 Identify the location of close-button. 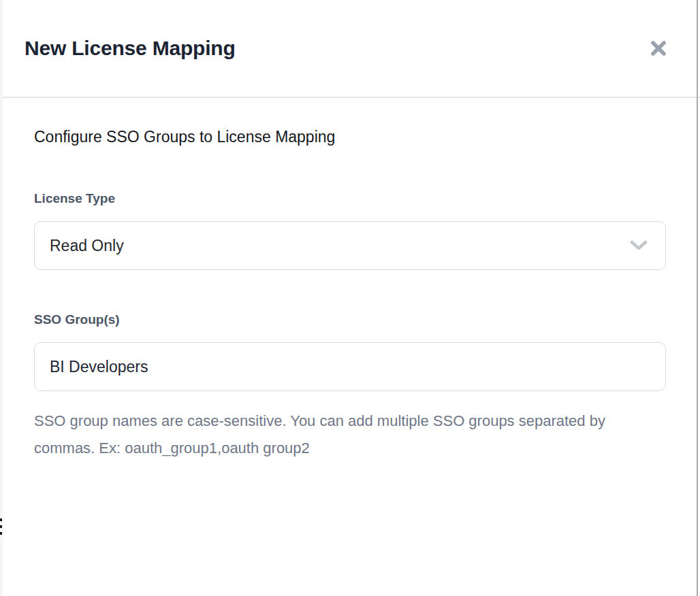
(658, 48).